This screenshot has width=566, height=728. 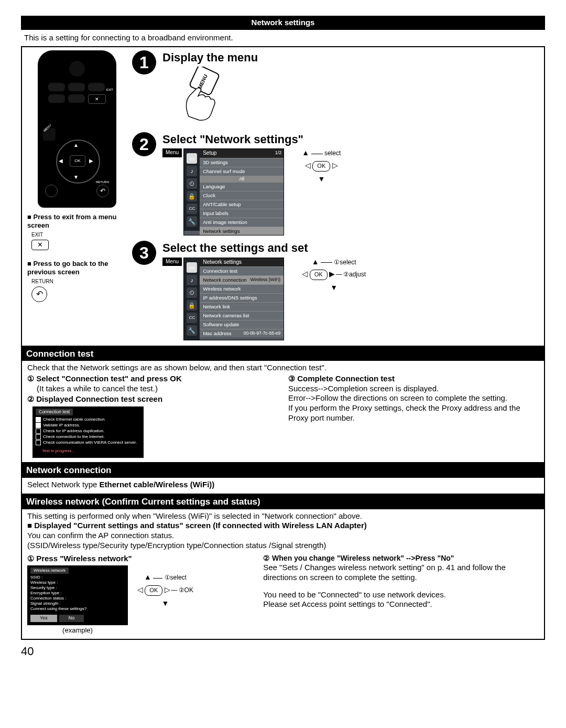 I want to click on conn-r1c: If you perform the Proxy settings, check…, so click(x=413, y=413).